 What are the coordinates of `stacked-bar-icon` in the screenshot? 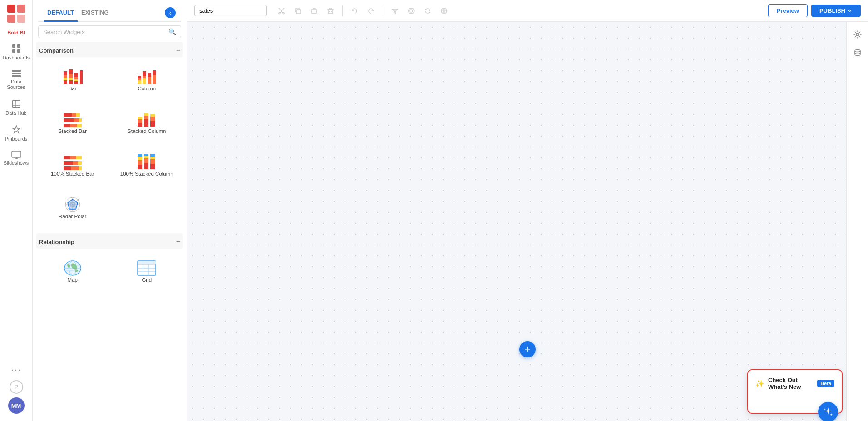 It's located at (73, 119).